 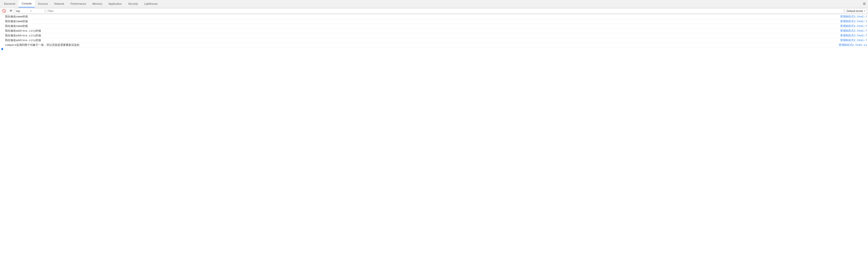 What do you see at coordinates (445, 11) in the screenshot?
I see `filter-input` at bounding box center [445, 11].